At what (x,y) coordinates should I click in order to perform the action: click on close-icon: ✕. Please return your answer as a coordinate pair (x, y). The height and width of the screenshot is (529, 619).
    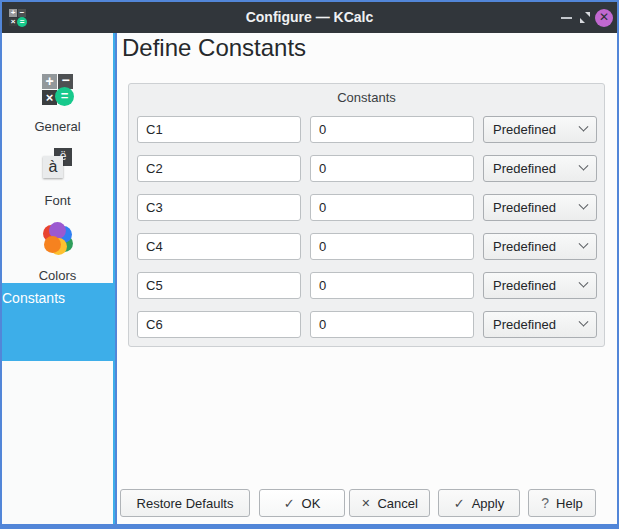
    Looking at the image, I should click on (604, 17).